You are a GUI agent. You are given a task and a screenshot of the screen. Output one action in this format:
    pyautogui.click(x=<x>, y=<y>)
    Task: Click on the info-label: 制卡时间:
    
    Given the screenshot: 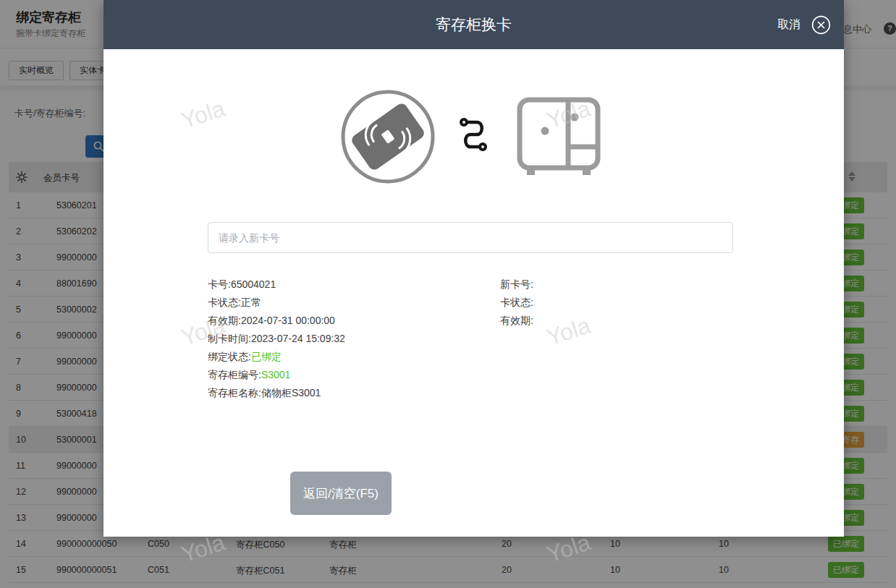 What is the action you would take?
    pyautogui.click(x=229, y=338)
    